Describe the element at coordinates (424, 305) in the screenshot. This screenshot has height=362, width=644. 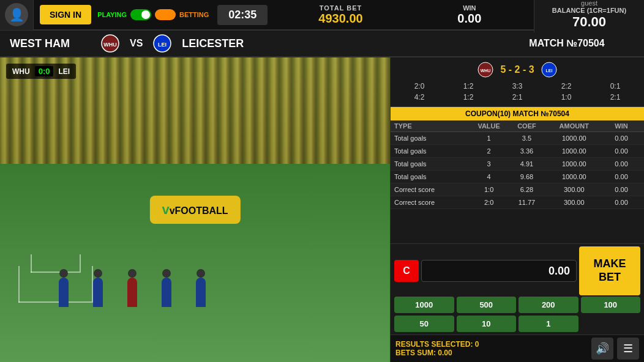
I see `quick-bet-1000: 1000` at that location.